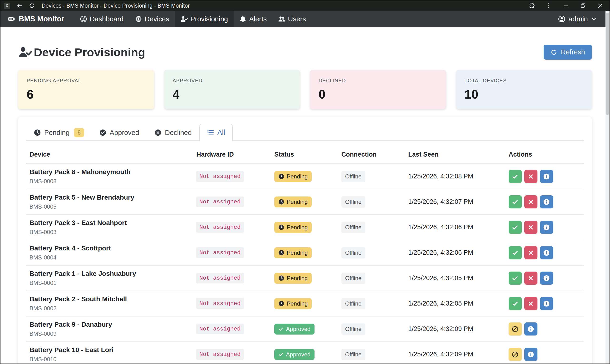 The image size is (610, 364). I want to click on nav-item-dashboard: Dashboard, so click(102, 19).